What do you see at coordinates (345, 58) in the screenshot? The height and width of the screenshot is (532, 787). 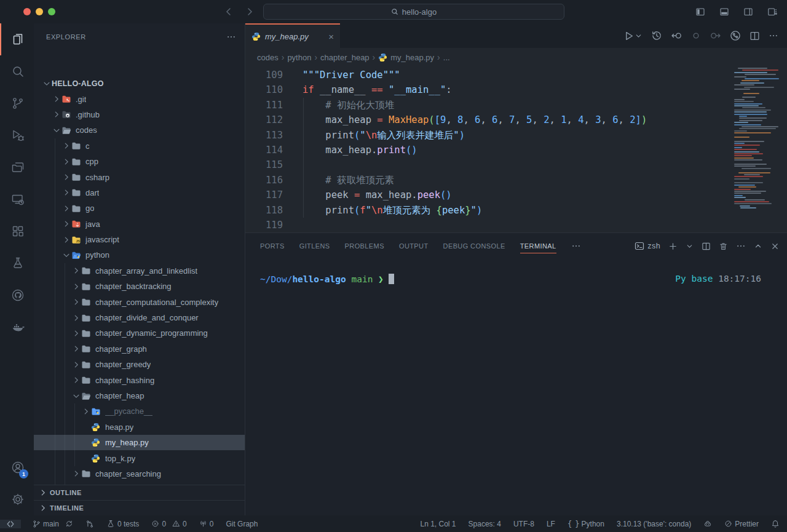 I see `breadcrumb-item-chapter-heap: chapter_heap` at bounding box center [345, 58].